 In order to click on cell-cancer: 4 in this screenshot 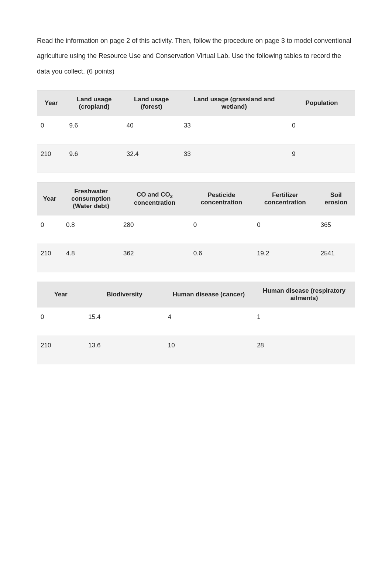, I will do `click(209, 321)`.